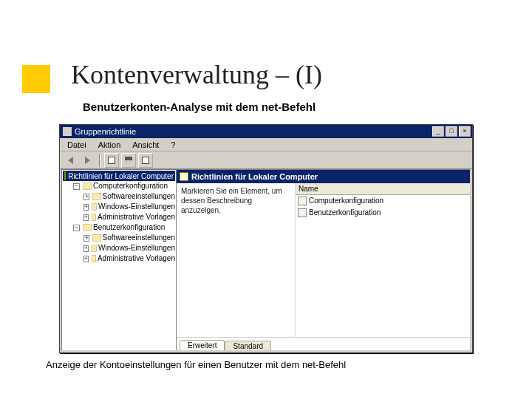 Image resolution: width=532 pixels, height=399 pixels. Describe the element at coordinates (67, 132) in the screenshot. I see `app-icon` at that location.